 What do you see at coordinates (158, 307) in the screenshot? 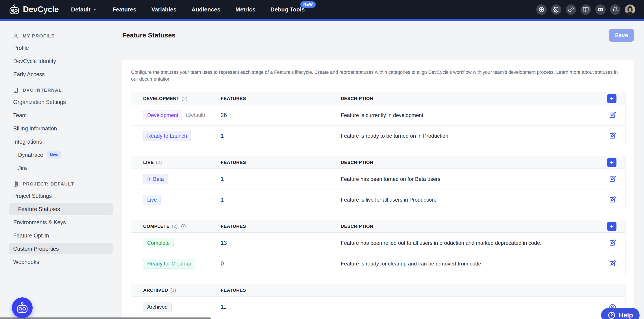
I see `status-badge: Archived` at bounding box center [158, 307].